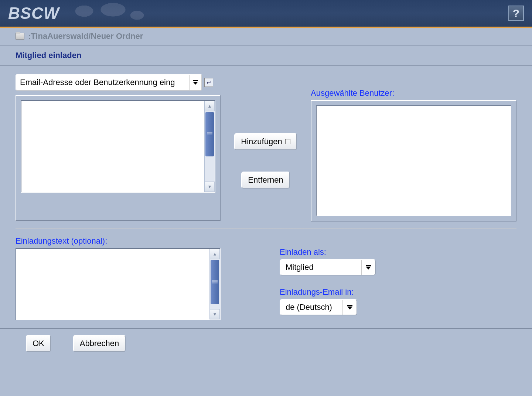  What do you see at coordinates (265, 180) in the screenshot?
I see `remove-button: Entfernen` at bounding box center [265, 180].